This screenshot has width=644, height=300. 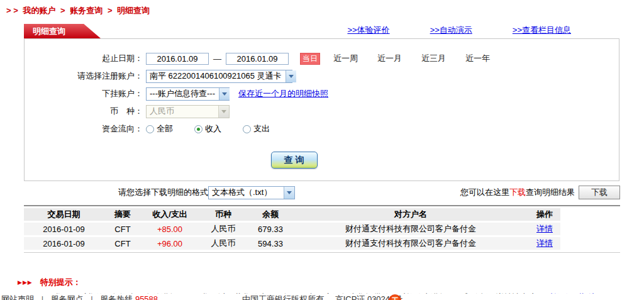 I want to click on footer-link-service-outlets: 服务网点, so click(x=67, y=297).